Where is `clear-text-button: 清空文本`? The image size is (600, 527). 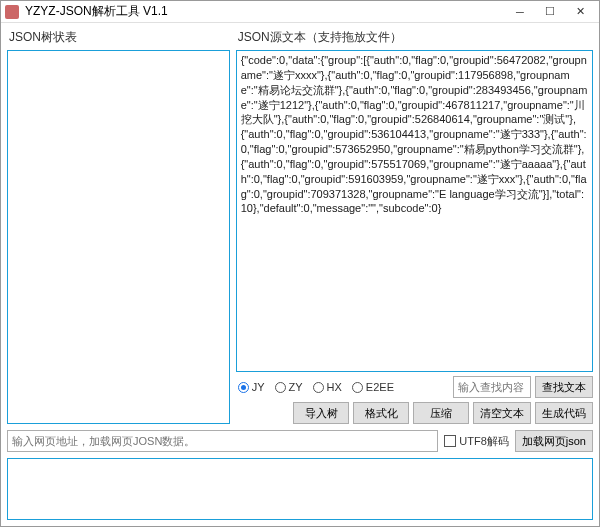 clear-text-button: 清空文本 is located at coordinates (502, 413).